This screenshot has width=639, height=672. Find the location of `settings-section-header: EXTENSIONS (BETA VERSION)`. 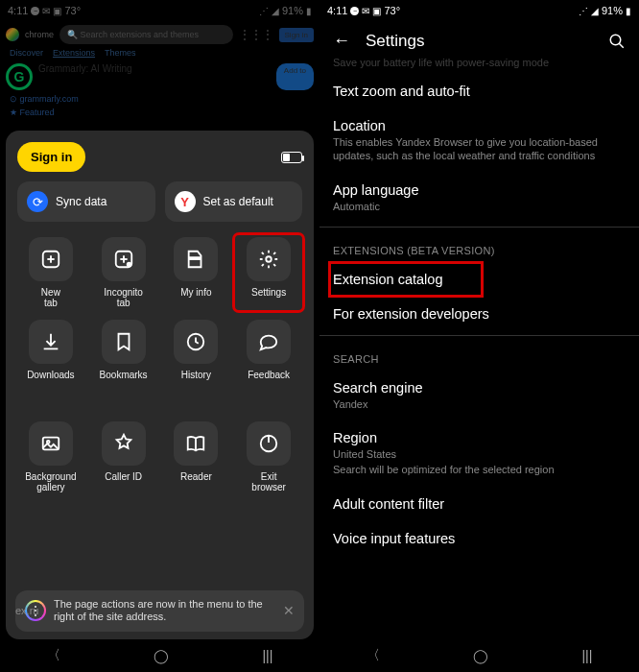

settings-section-header: EXTENSIONS (BETA VERSION) is located at coordinates (480, 247).